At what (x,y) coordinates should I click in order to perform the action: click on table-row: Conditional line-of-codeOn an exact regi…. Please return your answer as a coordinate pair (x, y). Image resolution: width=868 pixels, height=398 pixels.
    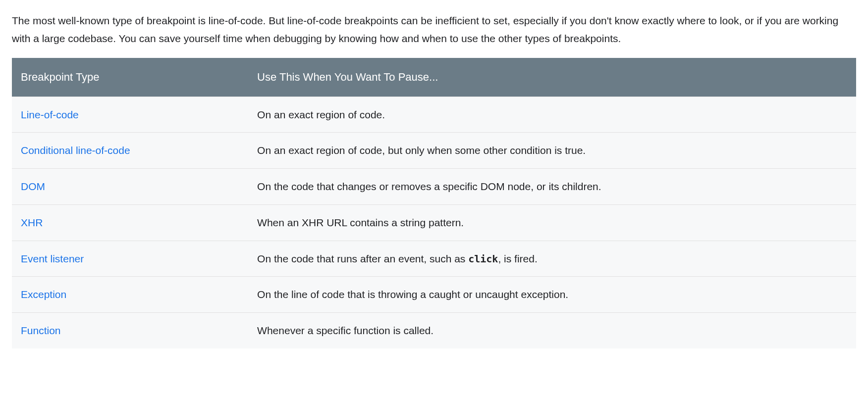
    Looking at the image, I should click on (434, 150).